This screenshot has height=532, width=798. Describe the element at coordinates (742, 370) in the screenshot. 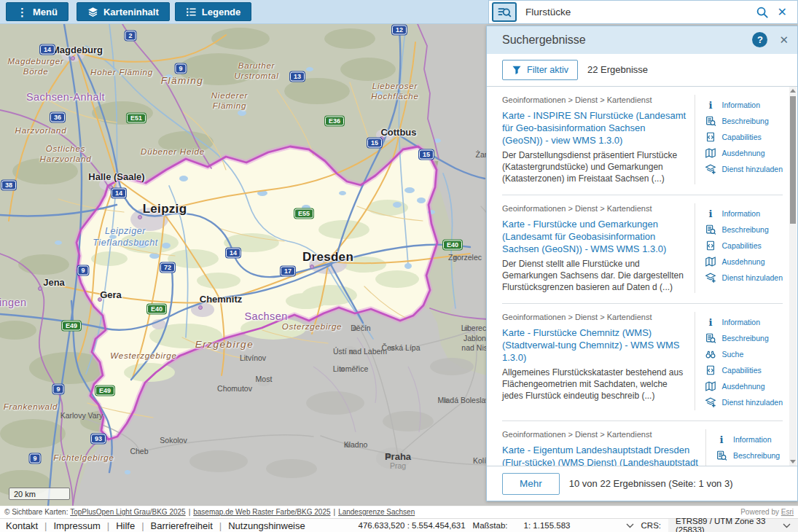

I see `action-label: Capabilities` at that location.